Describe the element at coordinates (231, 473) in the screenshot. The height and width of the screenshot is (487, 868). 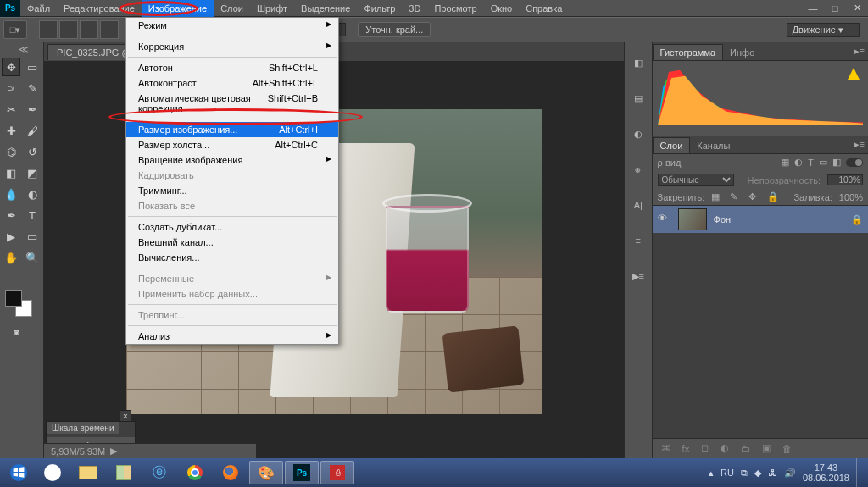
I see `taskbar-firefox-icon` at that location.